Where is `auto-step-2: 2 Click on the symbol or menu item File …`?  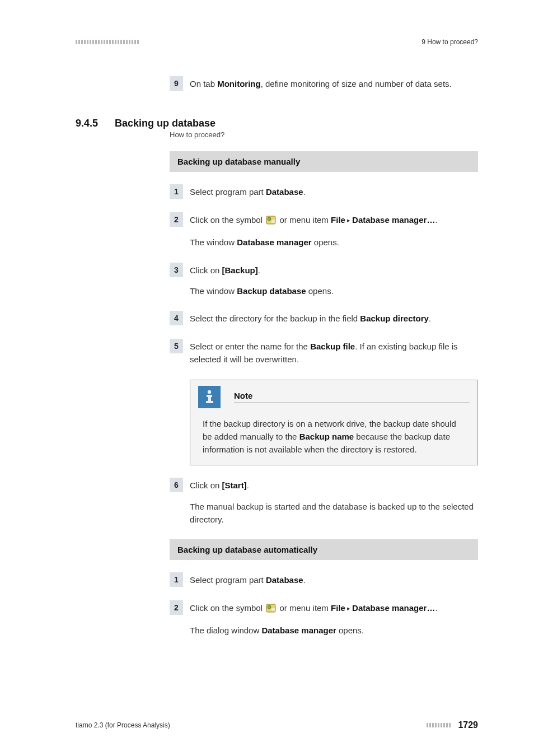 auto-step-2: 2 Click on the symbol or menu item File … is located at coordinates (324, 619).